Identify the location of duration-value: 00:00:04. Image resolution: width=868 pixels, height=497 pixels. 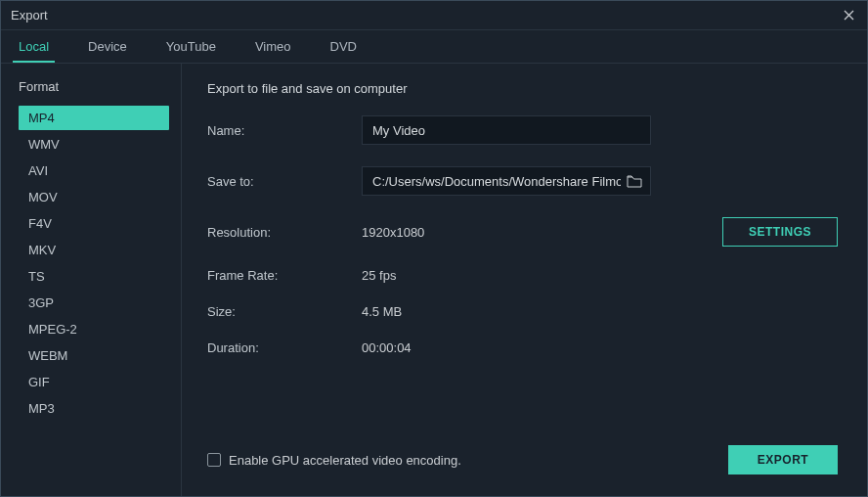
(387, 348).